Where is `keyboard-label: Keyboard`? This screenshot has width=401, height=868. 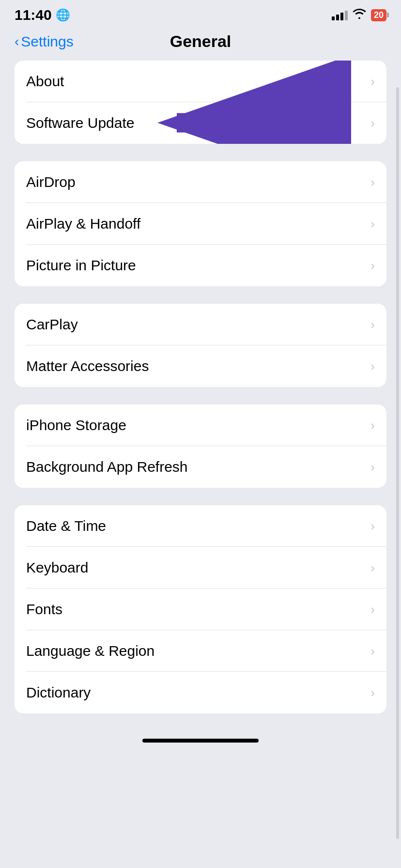
keyboard-label: Keyboard is located at coordinates (57, 568).